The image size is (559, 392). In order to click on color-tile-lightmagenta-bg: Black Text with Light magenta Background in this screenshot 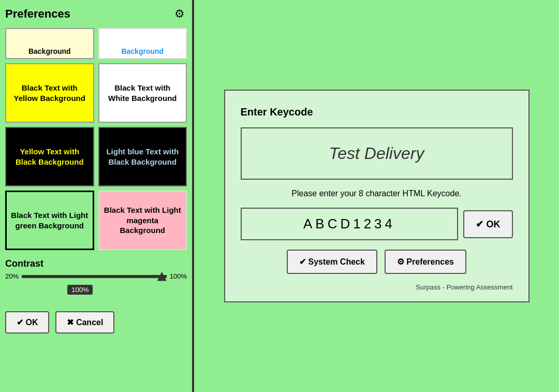, I will do `click(143, 221)`.